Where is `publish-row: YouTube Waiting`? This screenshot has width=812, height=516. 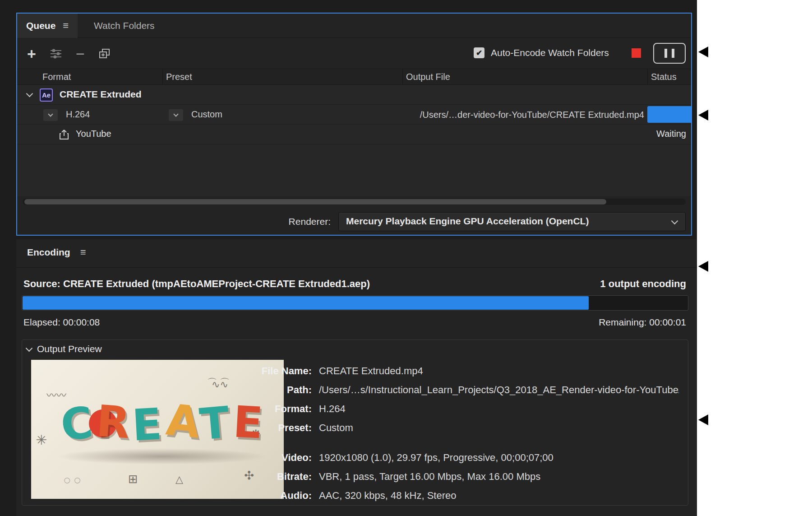
publish-row: YouTube Waiting is located at coordinates (354, 135).